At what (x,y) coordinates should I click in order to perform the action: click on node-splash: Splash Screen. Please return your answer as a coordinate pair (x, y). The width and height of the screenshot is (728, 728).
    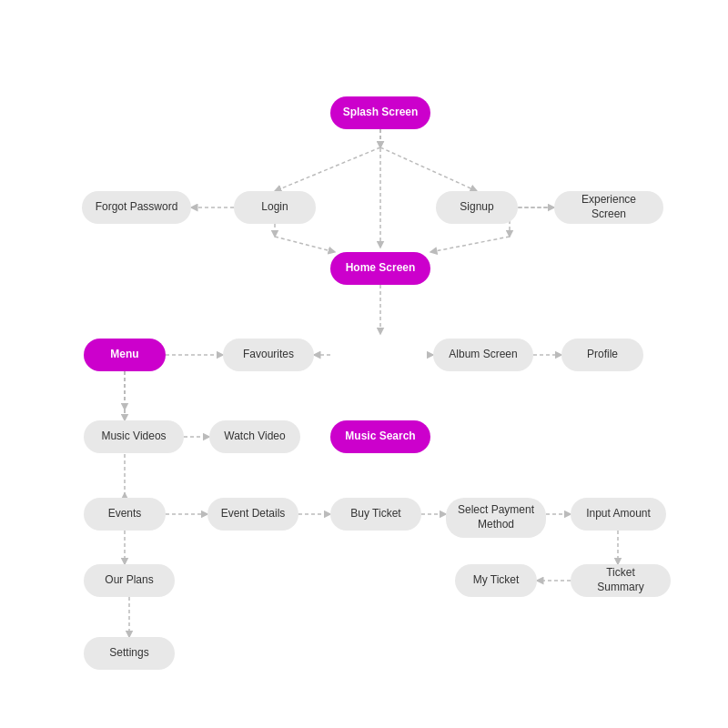
    Looking at the image, I should click on (380, 113).